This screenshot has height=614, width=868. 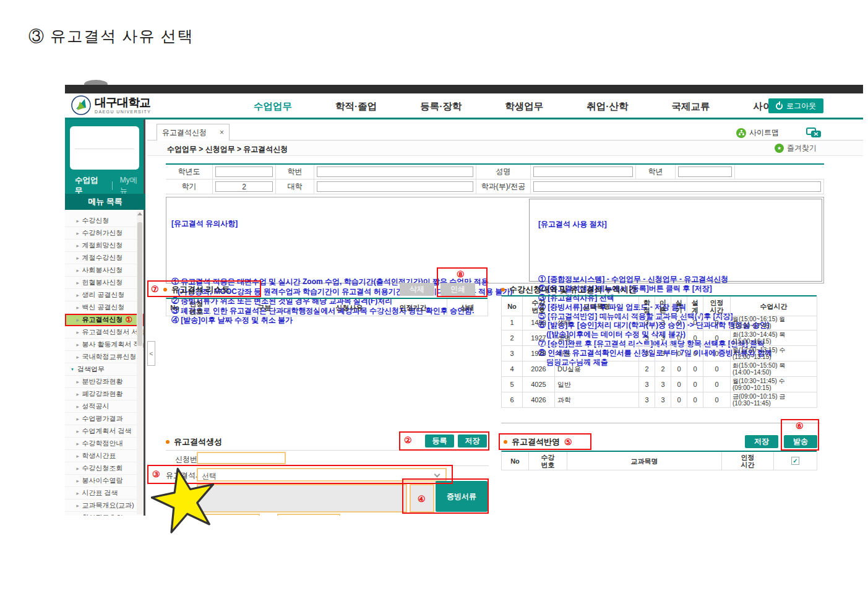 I want to click on sitemap-icon, so click(x=741, y=133).